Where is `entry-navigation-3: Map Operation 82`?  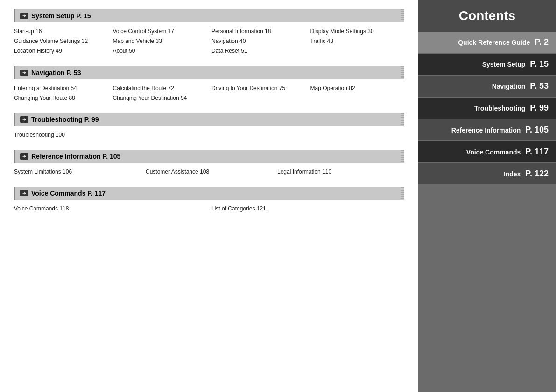
entry-navigation-3: Map Operation 82 is located at coordinates (358, 89).